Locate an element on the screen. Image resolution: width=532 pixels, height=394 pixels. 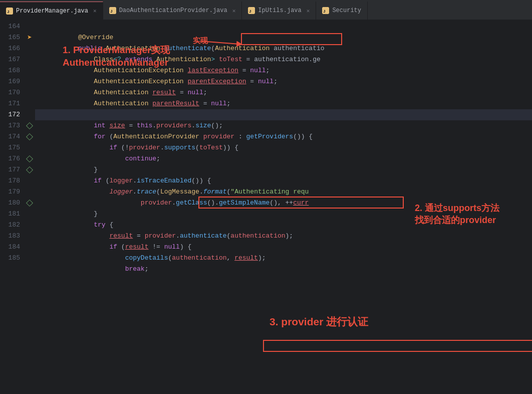
java-file-icon-2: J is located at coordinates (113, 11).